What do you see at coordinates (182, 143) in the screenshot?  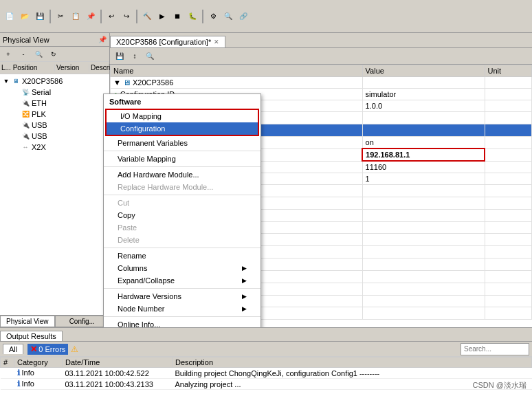 I see `ctx-permanent-vars: Permanent Variables` at bounding box center [182, 143].